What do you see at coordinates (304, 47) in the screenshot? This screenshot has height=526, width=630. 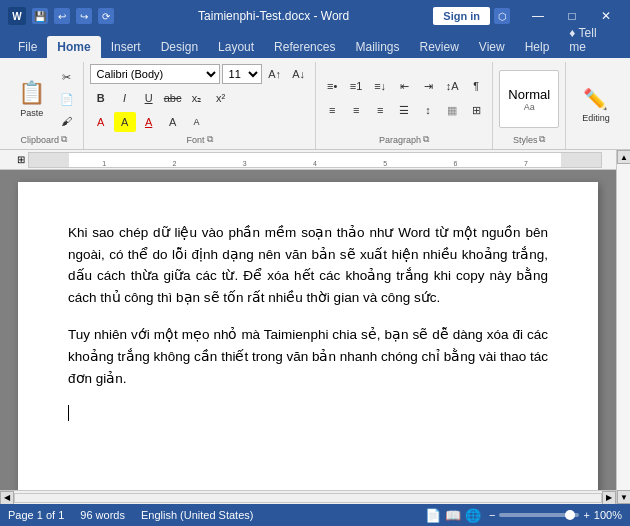 I see `tab-references: References` at bounding box center [304, 47].